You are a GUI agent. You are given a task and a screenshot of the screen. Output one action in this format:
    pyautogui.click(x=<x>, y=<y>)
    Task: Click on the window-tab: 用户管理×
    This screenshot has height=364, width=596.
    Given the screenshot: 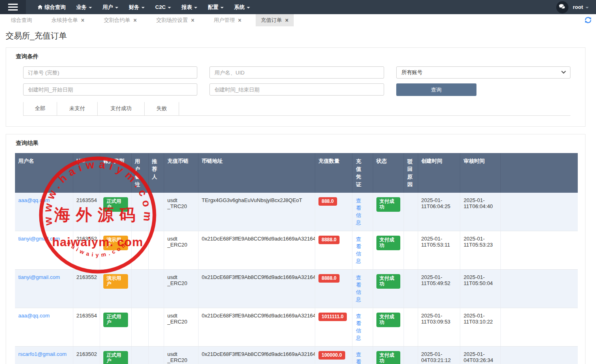 What is the action you would take?
    pyautogui.click(x=228, y=20)
    